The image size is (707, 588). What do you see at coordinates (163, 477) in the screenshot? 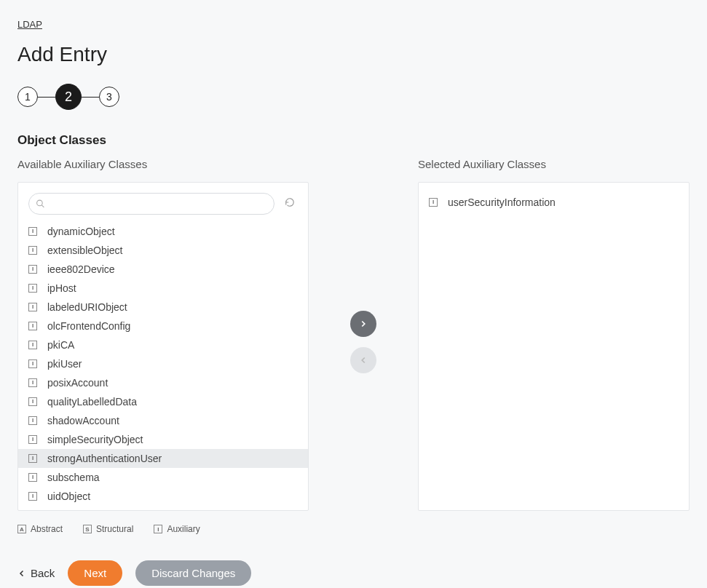
I see `available-item: Isubschema` at bounding box center [163, 477].